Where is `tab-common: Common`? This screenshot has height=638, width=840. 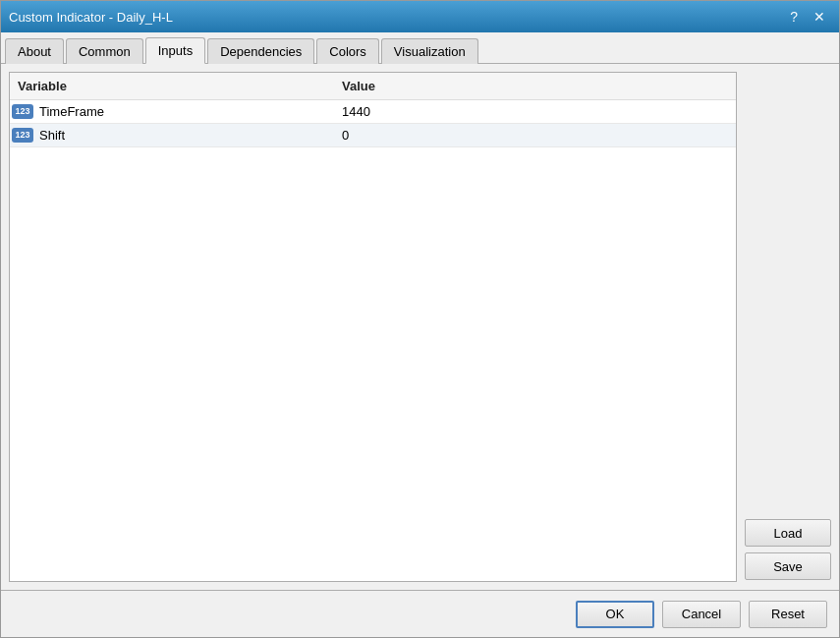
tab-common: Common is located at coordinates (104, 51).